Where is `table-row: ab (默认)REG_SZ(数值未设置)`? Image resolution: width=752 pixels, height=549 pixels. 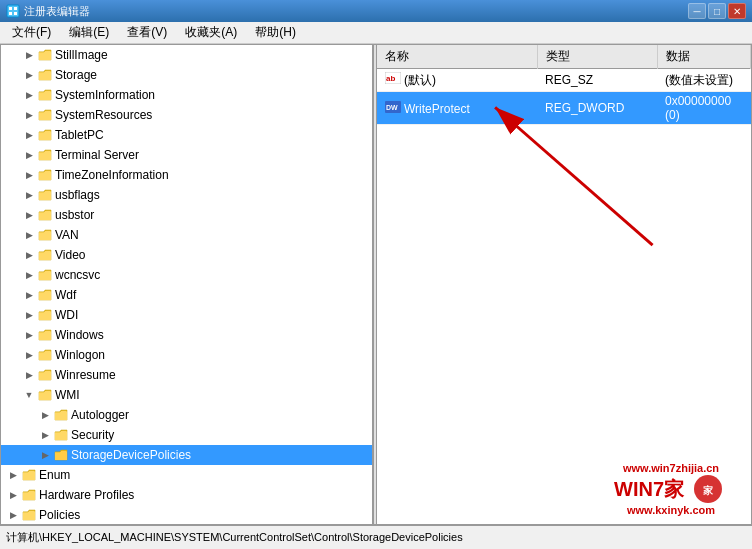 table-row: ab (默认)REG_SZ(数值未设置) is located at coordinates (564, 80).